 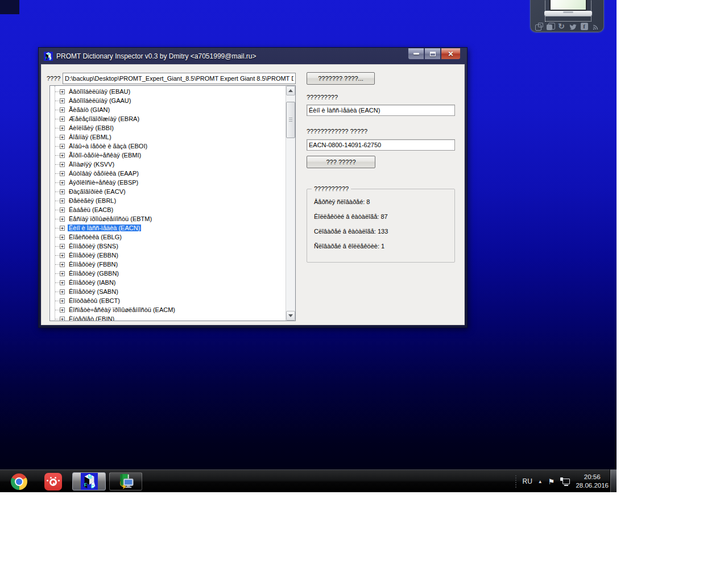 What do you see at coordinates (381, 110) in the screenshot?
I see `dictionary-name-field` at bounding box center [381, 110].